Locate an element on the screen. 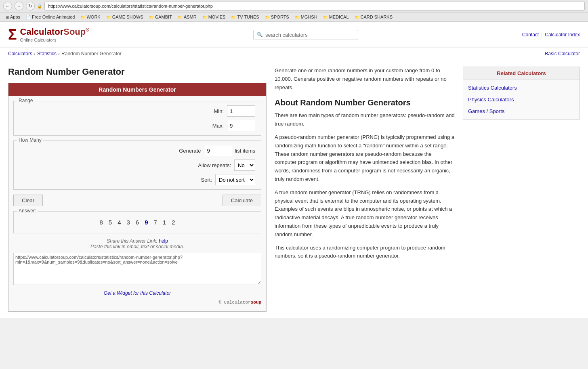 This screenshot has width=588, height=369. answer-group: Answer: 8 5 4 3 6 9 7 1 2 is located at coordinates (137, 222).